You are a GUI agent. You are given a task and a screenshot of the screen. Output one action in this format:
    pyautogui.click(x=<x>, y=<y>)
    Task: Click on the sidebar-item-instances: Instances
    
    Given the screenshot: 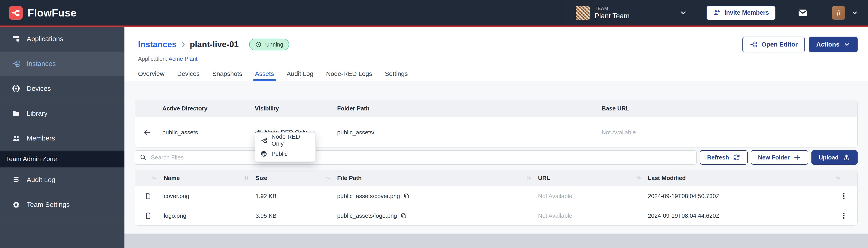 What is the action you would take?
    pyautogui.click(x=62, y=64)
    